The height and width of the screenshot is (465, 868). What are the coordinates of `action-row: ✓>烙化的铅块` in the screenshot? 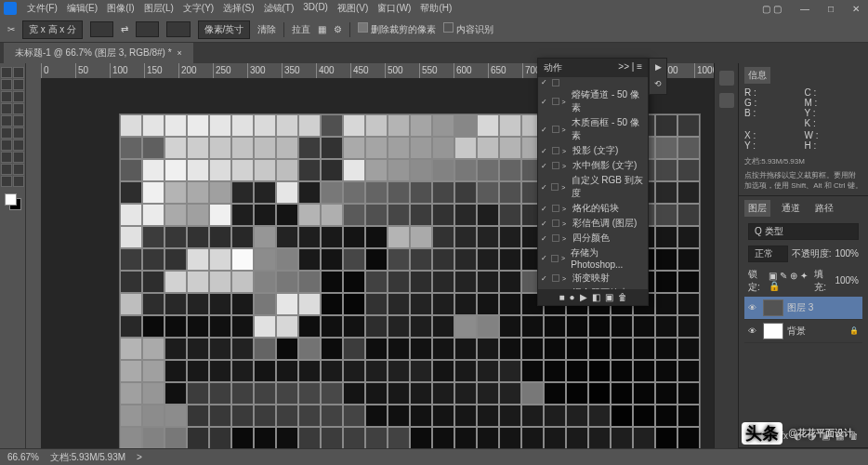 It's located at (593, 208).